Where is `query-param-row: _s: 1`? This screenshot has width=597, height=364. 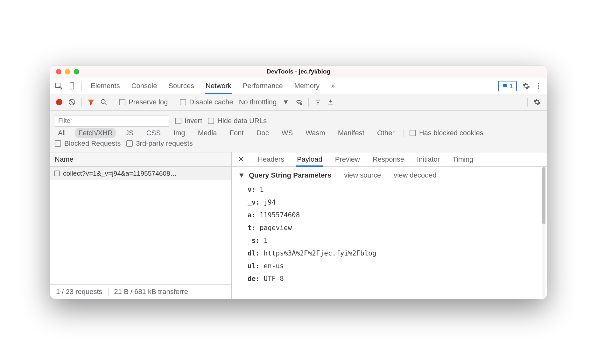 query-param-row: _s: 1 is located at coordinates (394, 241).